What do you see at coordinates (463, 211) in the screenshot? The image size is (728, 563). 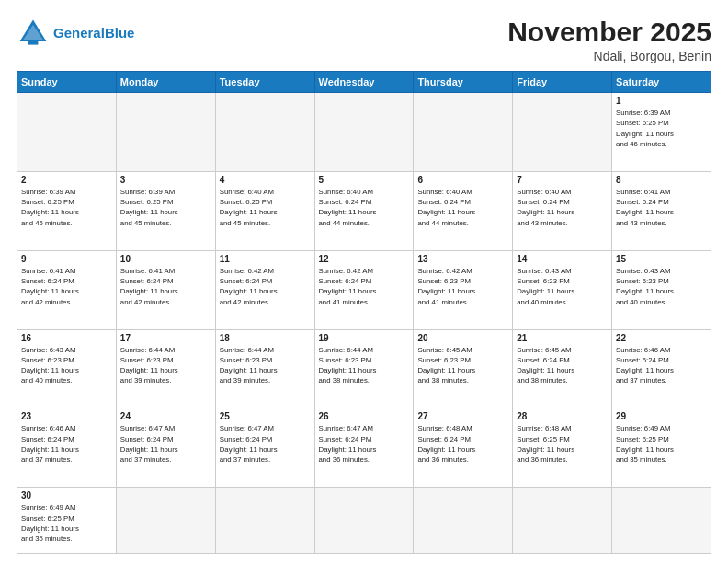 I see `calendar-cell: 6Sunrise: 6:40 AM Sunset: 6:24 PM Daylig…` at bounding box center [463, 211].